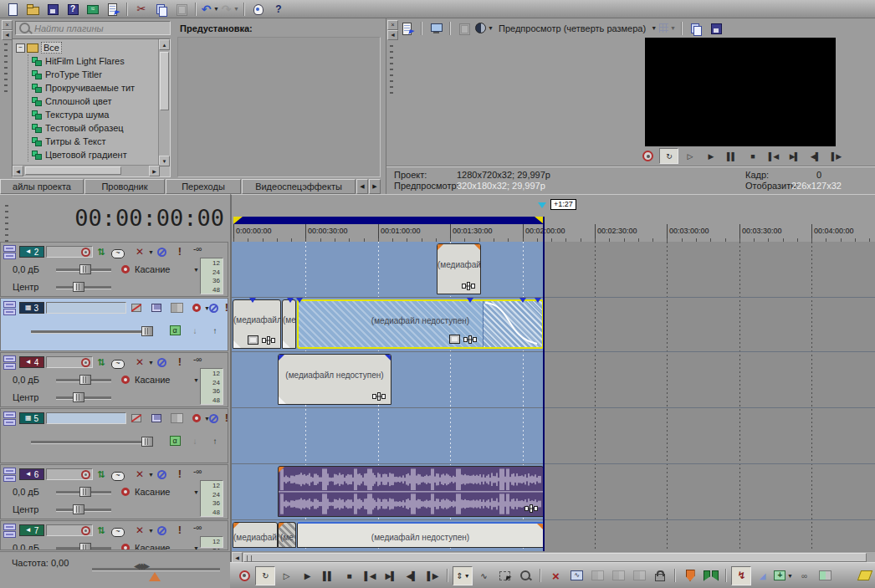  I want to click on pan-slider-thumb, so click(79, 509).